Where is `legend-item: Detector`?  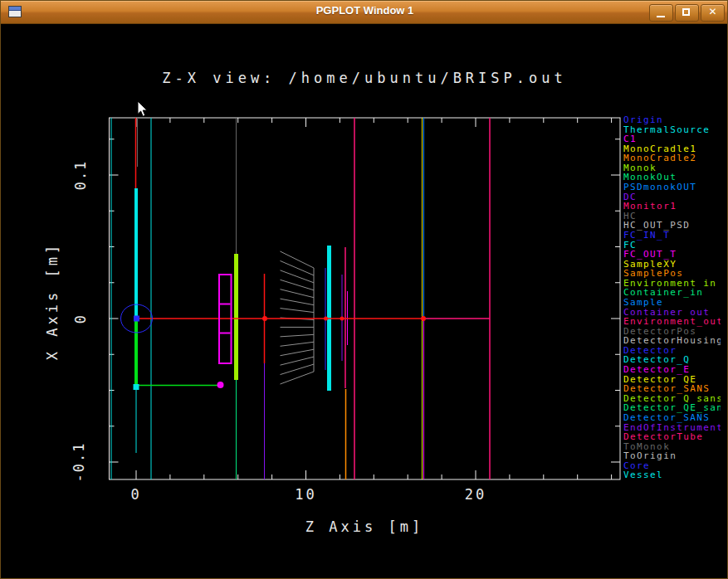
legend-item: Detector is located at coordinates (672, 351).